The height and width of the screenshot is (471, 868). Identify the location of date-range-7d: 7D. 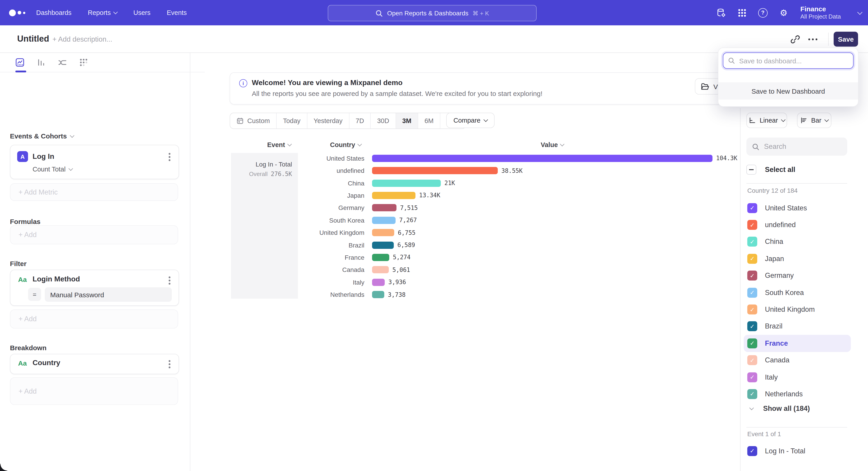
(360, 121).